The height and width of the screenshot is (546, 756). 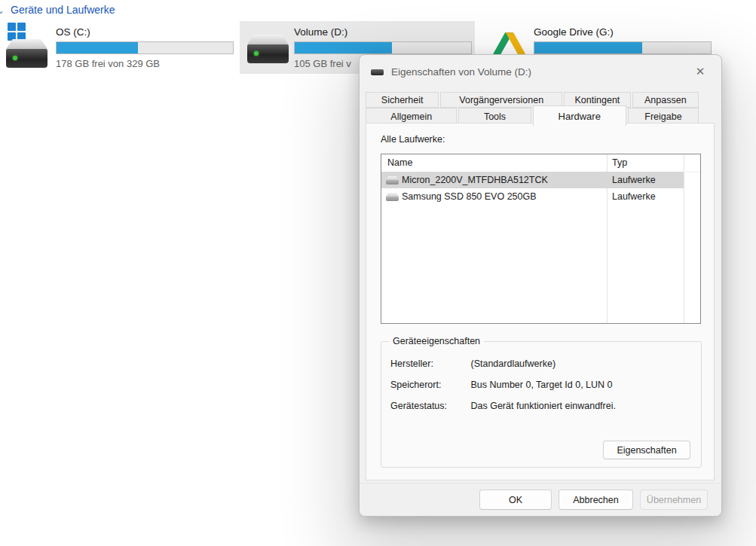 I want to click on dialog-titlebar: Eigenschaften von Volume (D:) ✕, so click(x=540, y=72).